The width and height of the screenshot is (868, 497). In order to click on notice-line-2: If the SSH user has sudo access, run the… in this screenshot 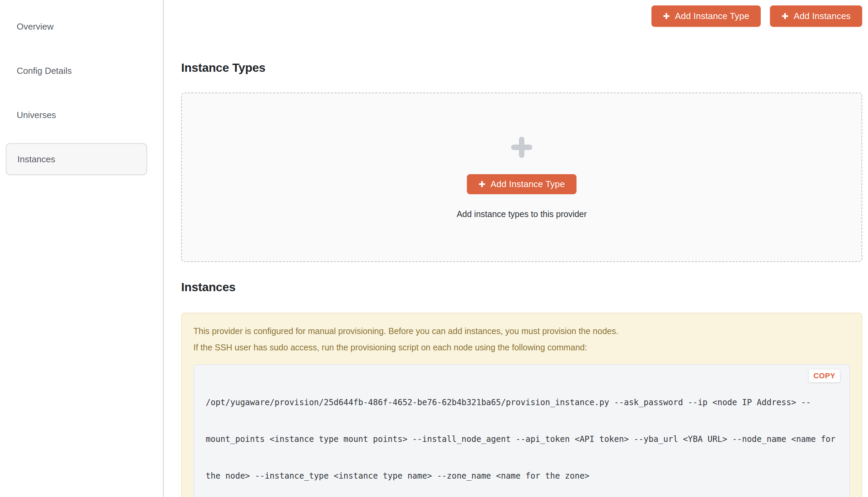, I will do `click(522, 347)`.